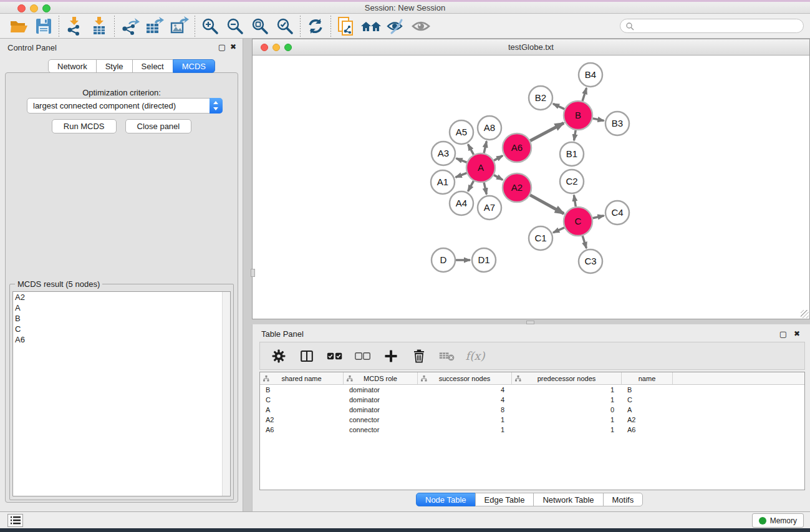 The height and width of the screenshot is (532, 810). I want to click on graph-edge-A-A4, so click(471, 186).